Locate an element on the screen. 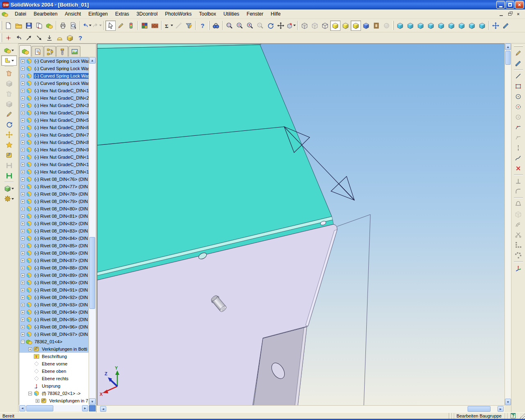 Image resolution: width=525 pixels, height=420 pixels. tree-item: +(-) Rivet 08_DIN<95> (DIN is located at coordinates (54, 320).